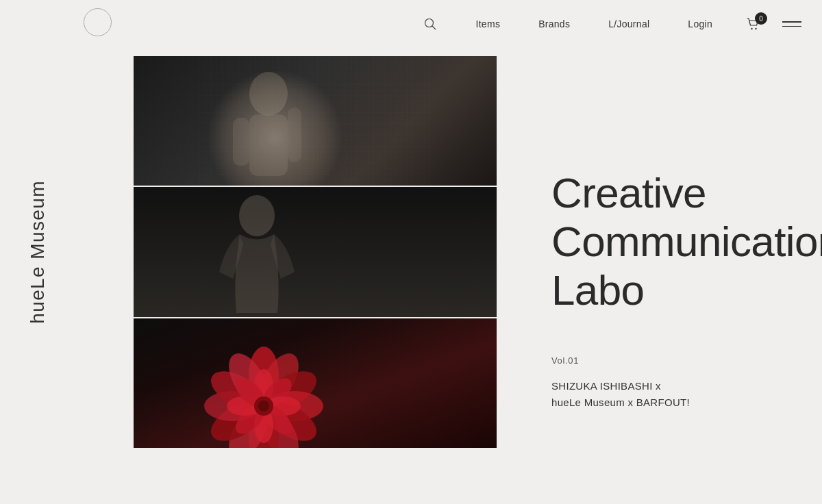 The height and width of the screenshot is (504, 822). What do you see at coordinates (753, 24) in the screenshot?
I see `cart-icon: 0` at bounding box center [753, 24].